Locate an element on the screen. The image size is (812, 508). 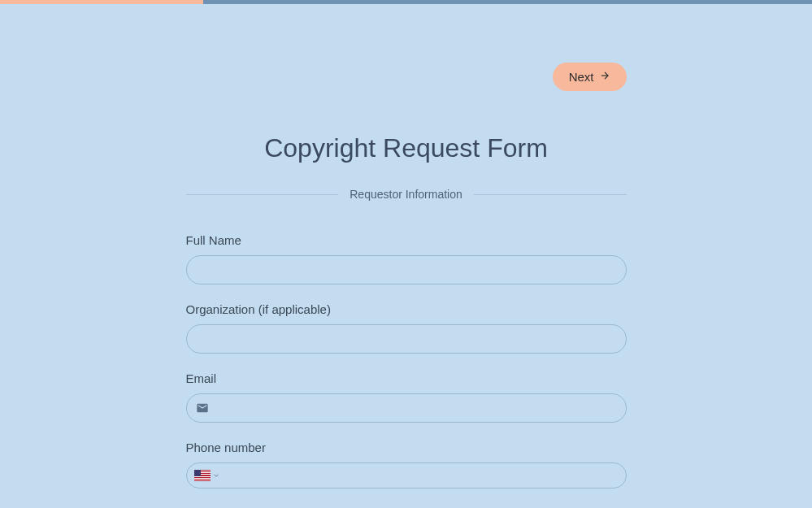
progress-bar is located at coordinates (406, 2).